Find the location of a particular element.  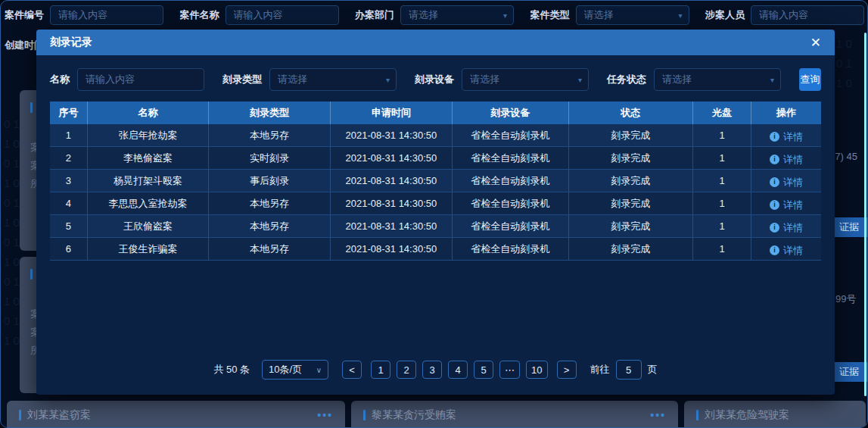

case-filter-field: 办案部门 请选择 ▾ is located at coordinates (434, 15).